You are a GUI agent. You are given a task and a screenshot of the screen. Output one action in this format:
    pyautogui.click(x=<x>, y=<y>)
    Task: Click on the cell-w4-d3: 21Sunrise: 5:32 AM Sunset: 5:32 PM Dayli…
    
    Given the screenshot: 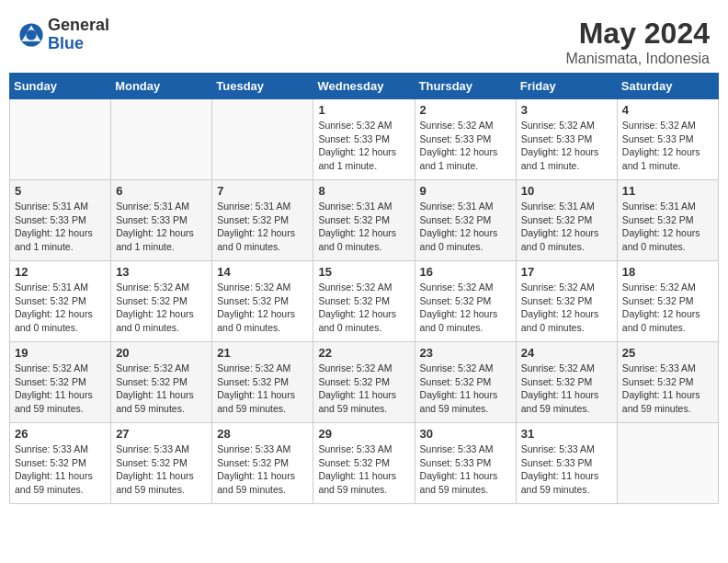 What is the action you would take?
    pyautogui.click(x=263, y=383)
    